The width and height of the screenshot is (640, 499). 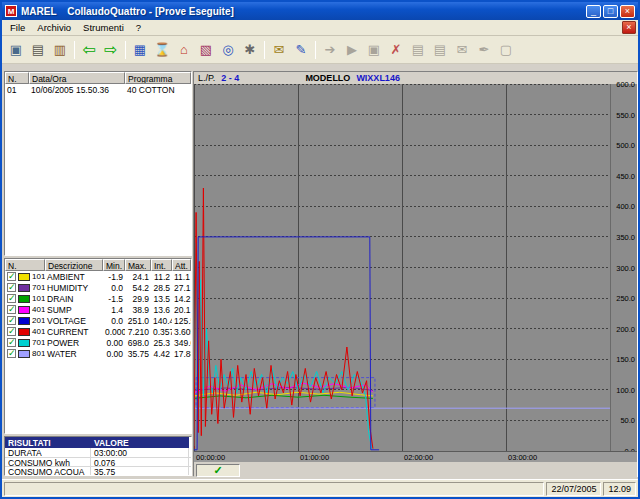 I want to click on channels-col-header: Min., so click(x=114, y=265).